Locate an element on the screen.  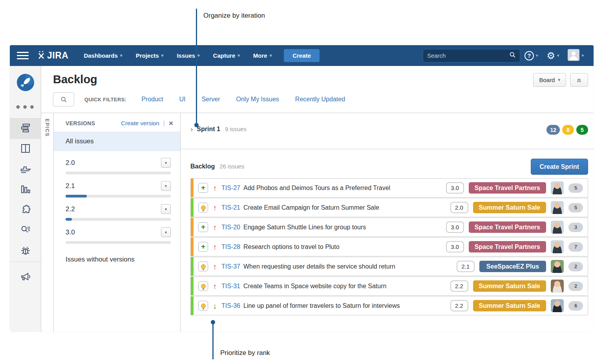
search-input is located at coordinates (468, 56).